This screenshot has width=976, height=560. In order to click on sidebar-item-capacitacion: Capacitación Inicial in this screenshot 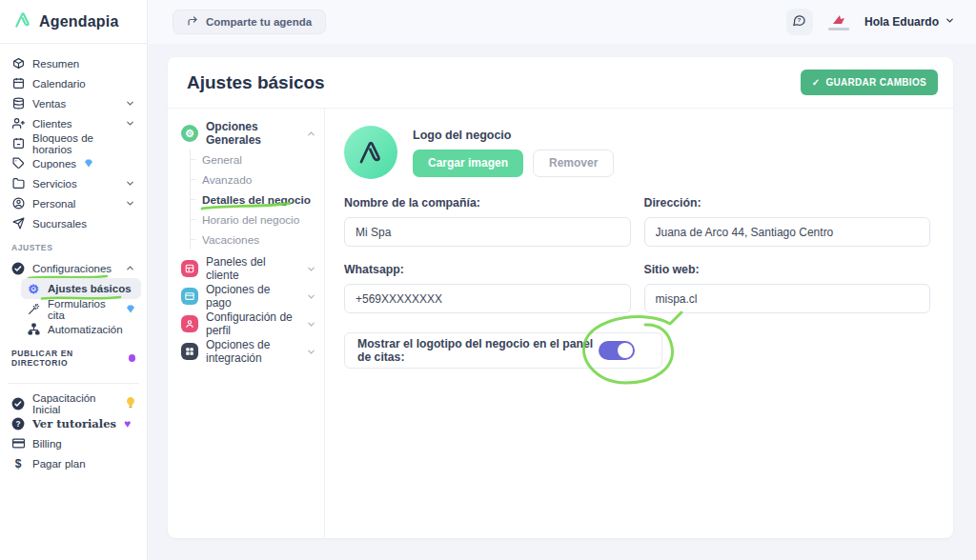, I will do `click(73, 404)`.